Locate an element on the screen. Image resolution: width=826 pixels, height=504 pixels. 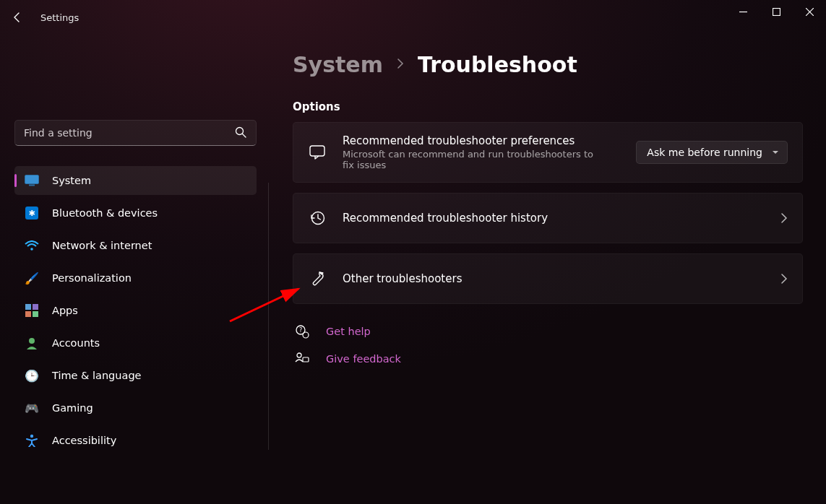
sidebar-item-label: Gaming is located at coordinates (72, 408).